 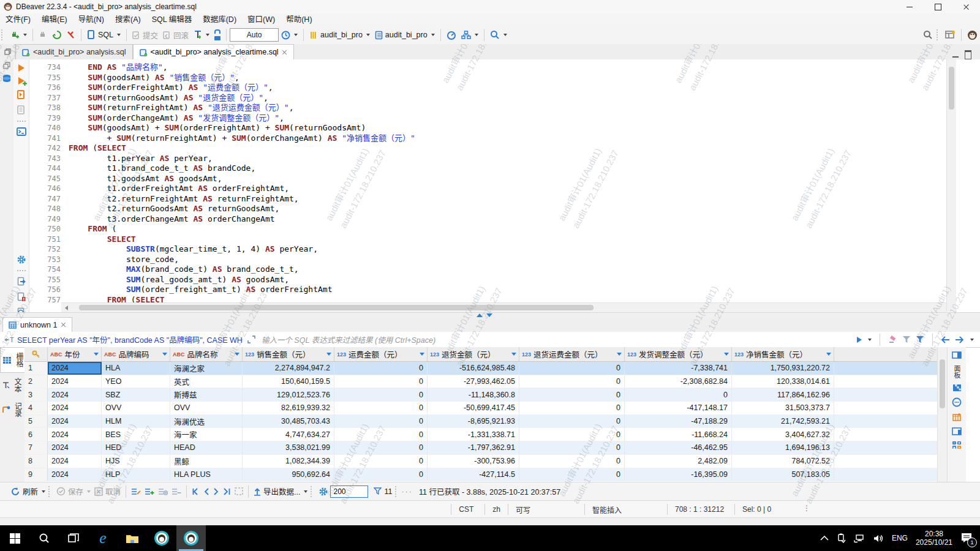 What do you see at coordinates (288, 462) in the screenshot?
I see `table-cell: 1,082,344.39` at bounding box center [288, 462].